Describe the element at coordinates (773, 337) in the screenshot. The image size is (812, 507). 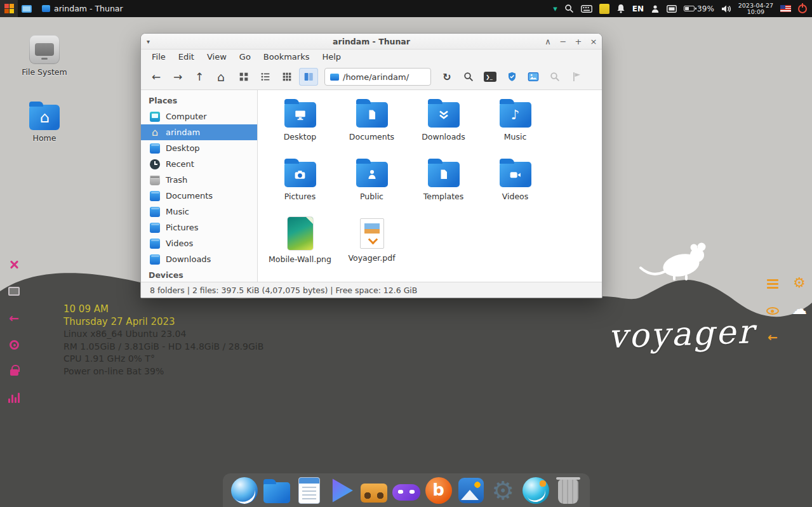
I see `rail-back2-button: ←` at that location.